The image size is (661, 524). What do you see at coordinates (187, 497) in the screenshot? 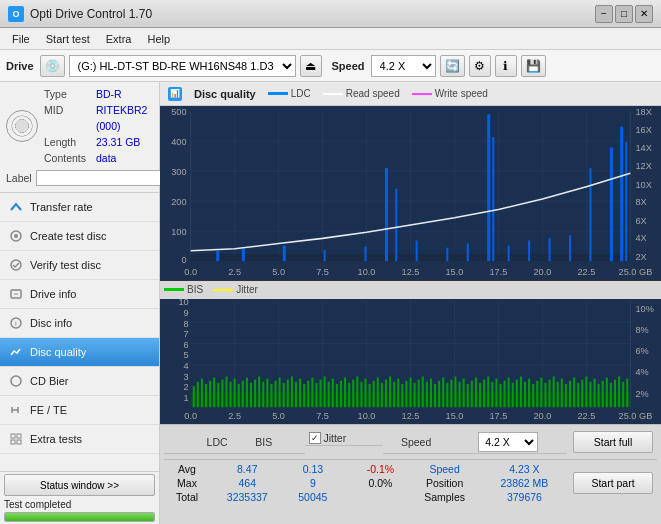
I see `total-label: Total` at bounding box center [187, 497].